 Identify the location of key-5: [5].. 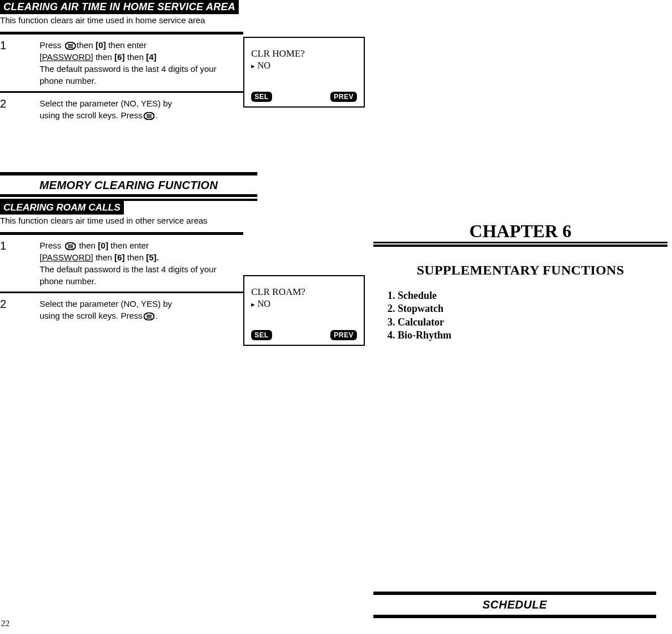
(153, 257).